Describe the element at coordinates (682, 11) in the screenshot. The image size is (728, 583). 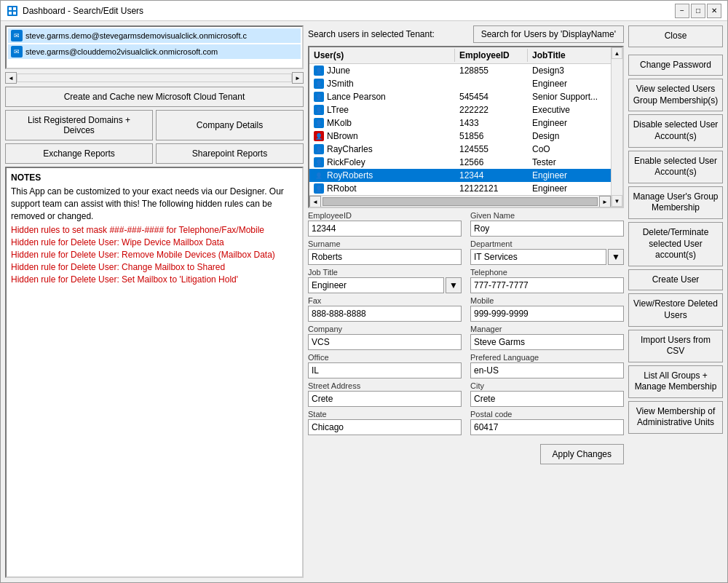
I see `minimize-button: −` at that location.